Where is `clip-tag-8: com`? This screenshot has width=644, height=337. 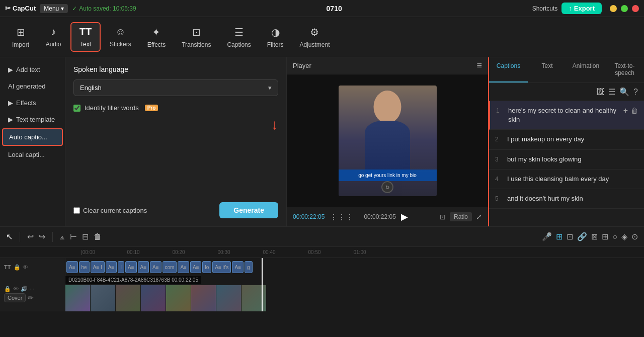
clip-tag-8: com is located at coordinates (170, 267).